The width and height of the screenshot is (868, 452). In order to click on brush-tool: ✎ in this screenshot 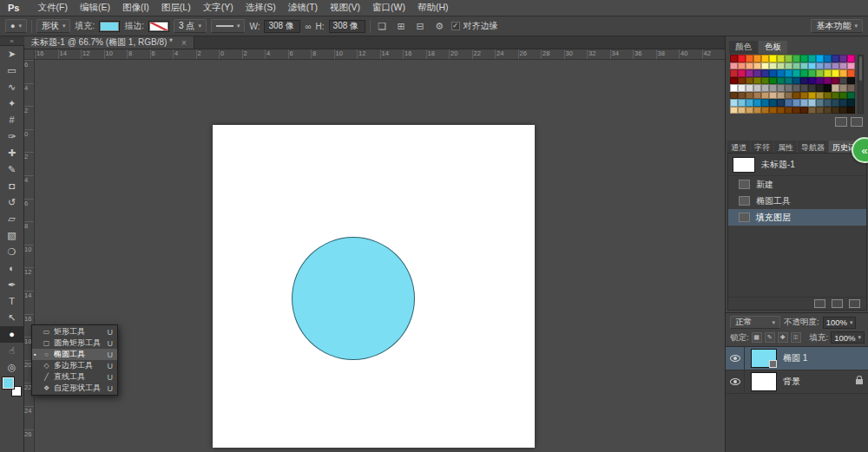, I will do `click(12, 170)`.